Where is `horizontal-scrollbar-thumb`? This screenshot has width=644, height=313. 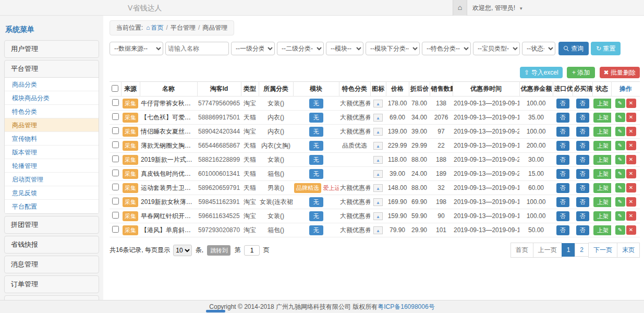
horizontal-scrollbar-thumb is located at coordinates (216, 311).